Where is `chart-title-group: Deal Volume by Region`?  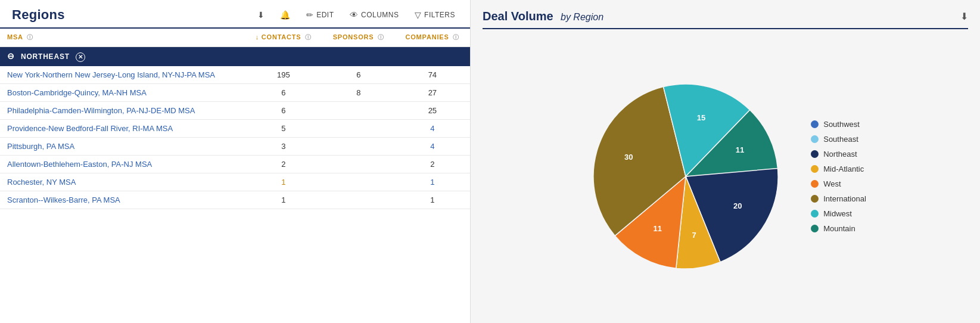 chart-title-group: Deal Volume by Region is located at coordinates (543, 17).